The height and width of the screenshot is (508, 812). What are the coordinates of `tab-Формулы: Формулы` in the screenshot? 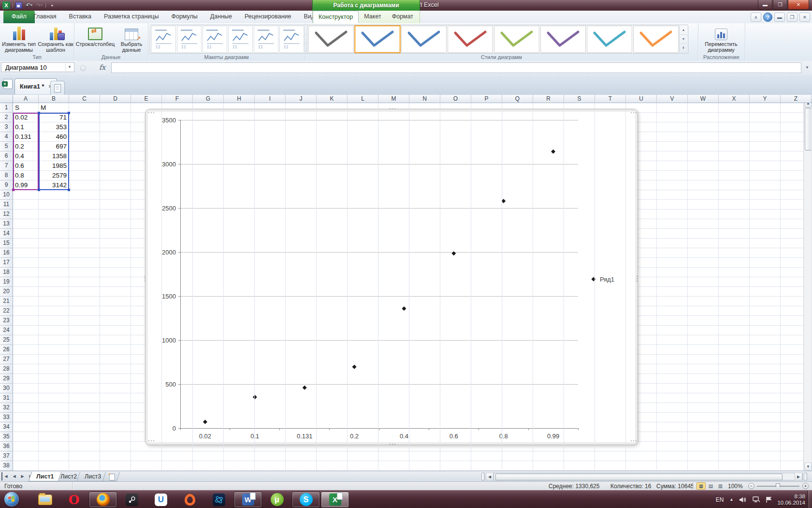 It's located at (184, 16).